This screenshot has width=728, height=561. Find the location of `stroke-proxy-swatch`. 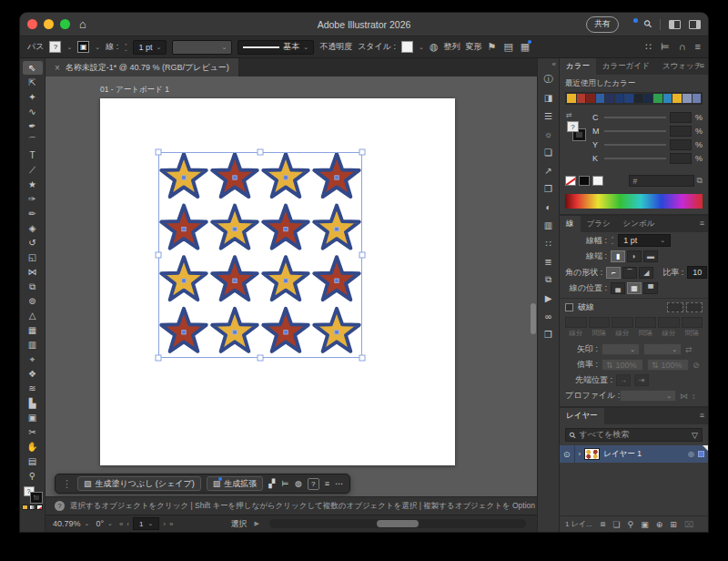

stroke-proxy-swatch is located at coordinates (36, 497).